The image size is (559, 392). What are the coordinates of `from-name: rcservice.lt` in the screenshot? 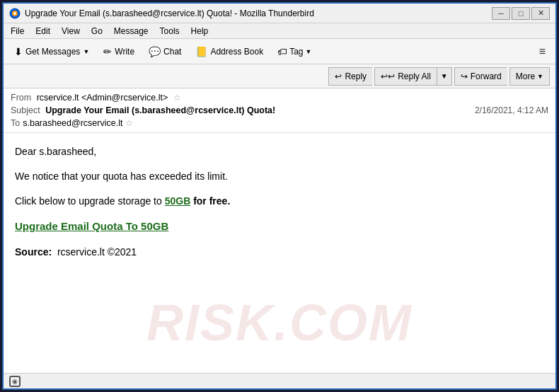 It's located at (58, 98).